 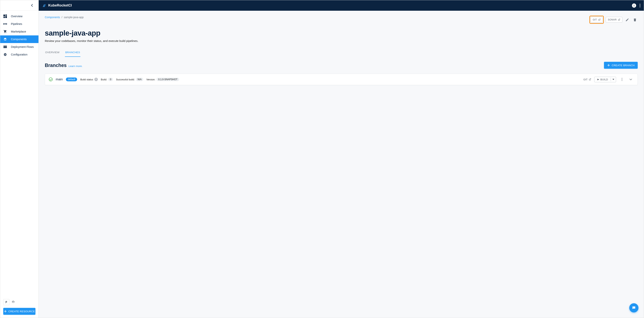 What do you see at coordinates (5, 31) in the screenshot?
I see `cart-icon` at bounding box center [5, 31].